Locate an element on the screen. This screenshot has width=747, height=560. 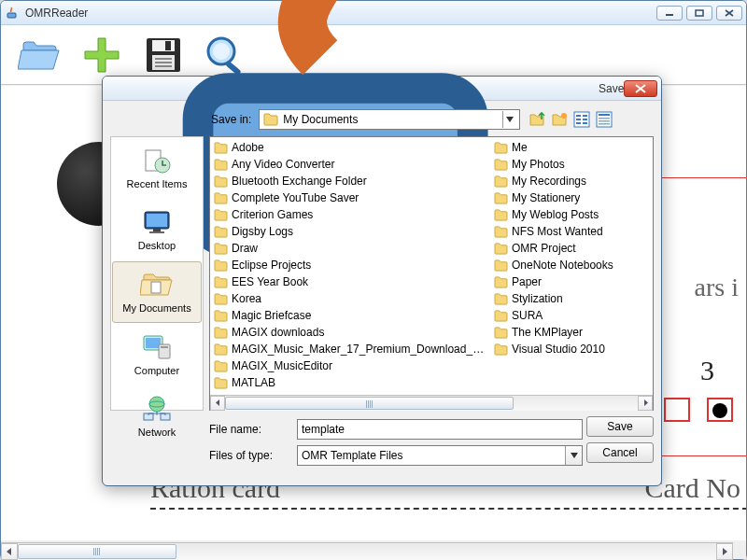
new-folder-icon is located at coordinates (559, 119).